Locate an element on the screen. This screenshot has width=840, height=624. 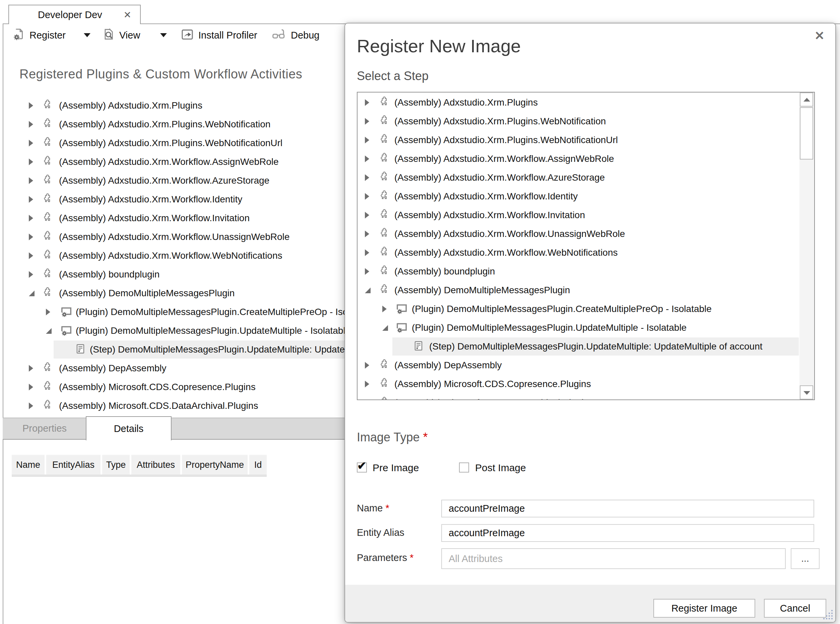
column-header: Name is located at coordinates (28, 465).